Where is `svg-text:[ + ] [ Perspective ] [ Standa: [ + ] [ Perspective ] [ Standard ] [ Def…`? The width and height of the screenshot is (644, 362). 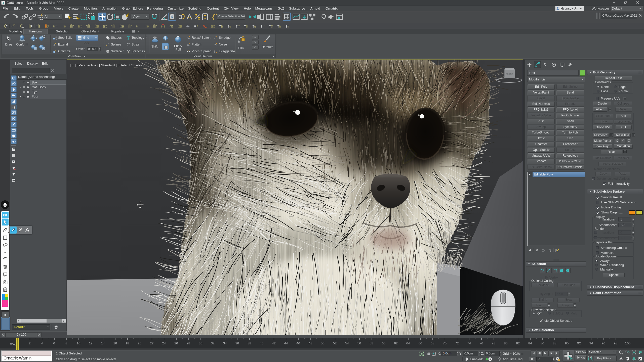 svg-text:[ + ] [ Perspective ] [ Standa: [ + ] [ Perspective ] [ Standard ] [ Def… is located at coordinates (108, 65).